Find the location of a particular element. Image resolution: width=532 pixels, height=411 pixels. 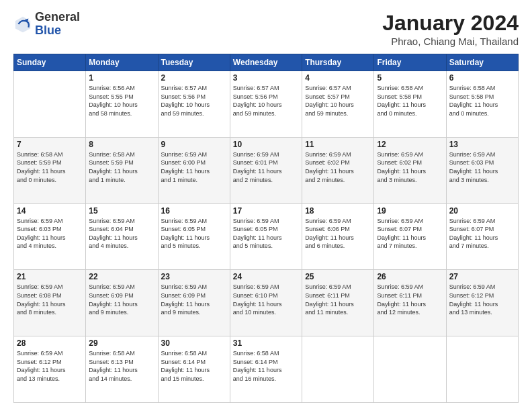

day-number: 14 is located at coordinates (50, 211).